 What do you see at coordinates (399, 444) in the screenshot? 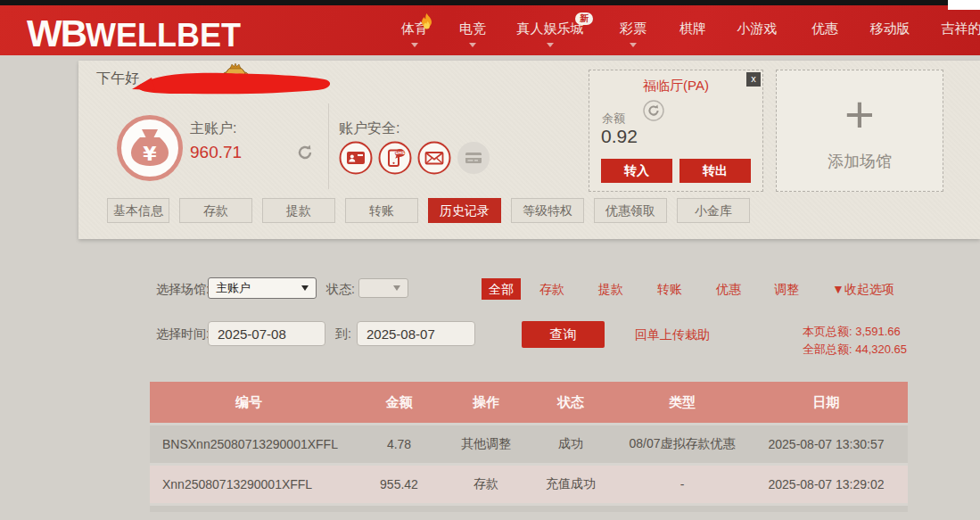
I see `cell-amount: 4.78` at bounding box center [399, 444].